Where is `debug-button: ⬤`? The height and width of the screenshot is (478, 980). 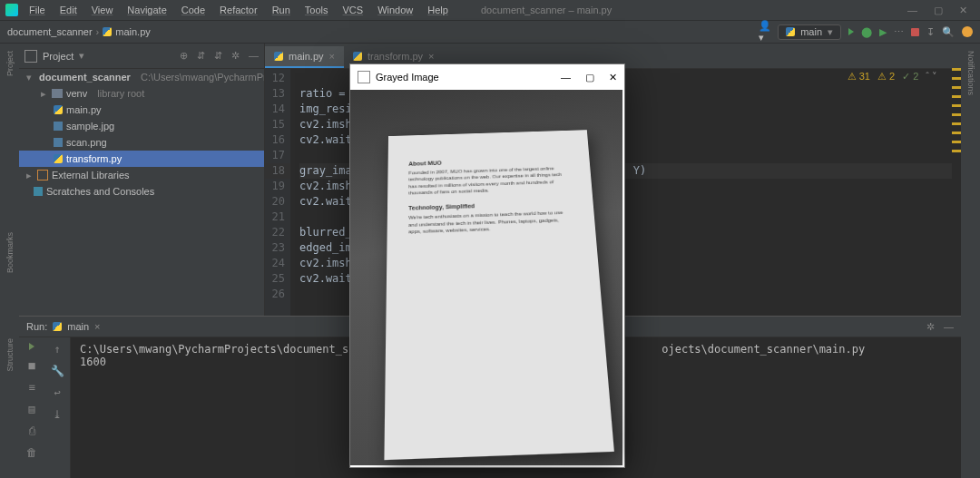
debug-button: ⬤ is located at coordinates (867, 33).